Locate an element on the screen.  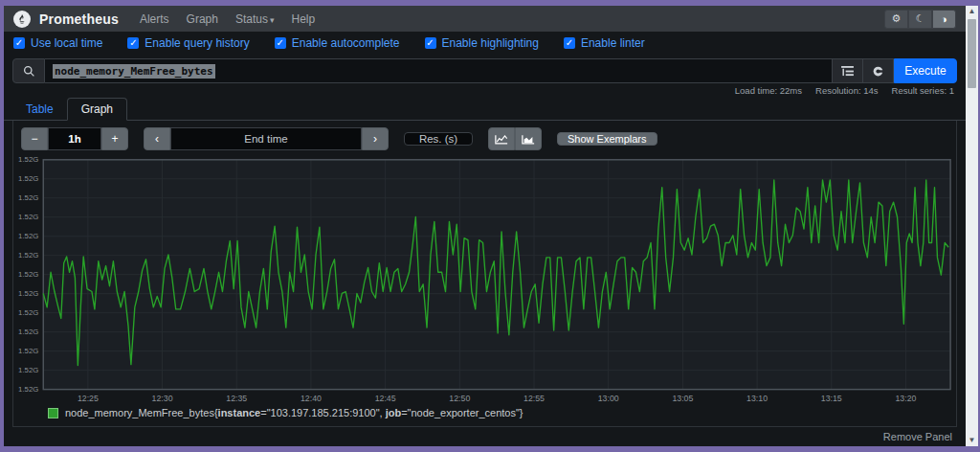
end-time-control-group: ‹ End time › is located at coordinates (266, 139).